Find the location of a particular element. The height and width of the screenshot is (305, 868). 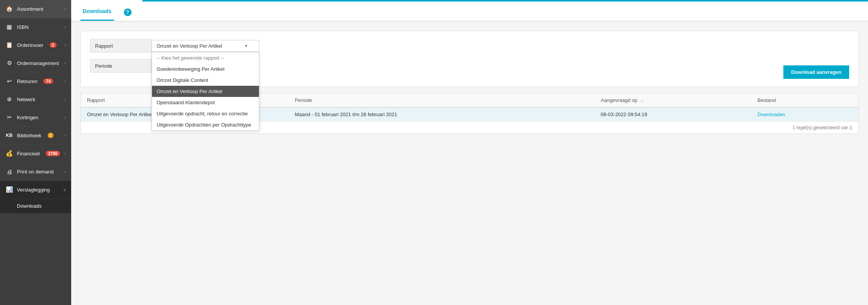

cell-bestand: Downloaden is located at coordinates (805, 115).